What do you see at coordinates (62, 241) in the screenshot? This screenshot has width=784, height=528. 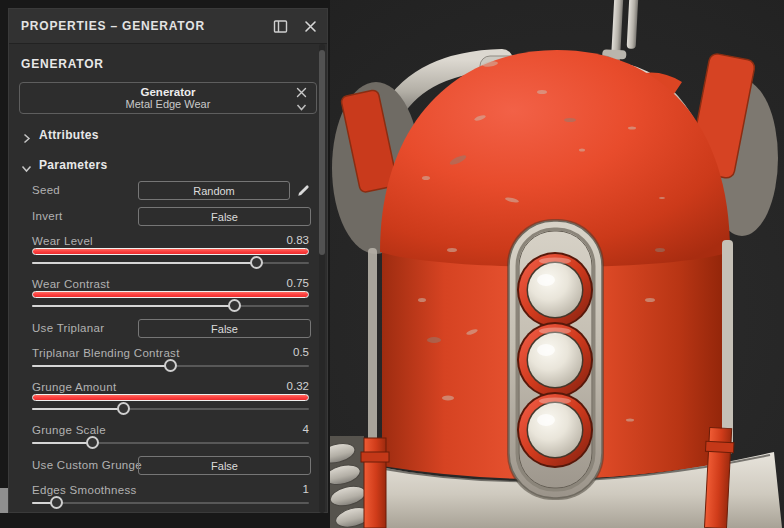 I see `param-label: Wear Level` at bounding box center [62, 241].